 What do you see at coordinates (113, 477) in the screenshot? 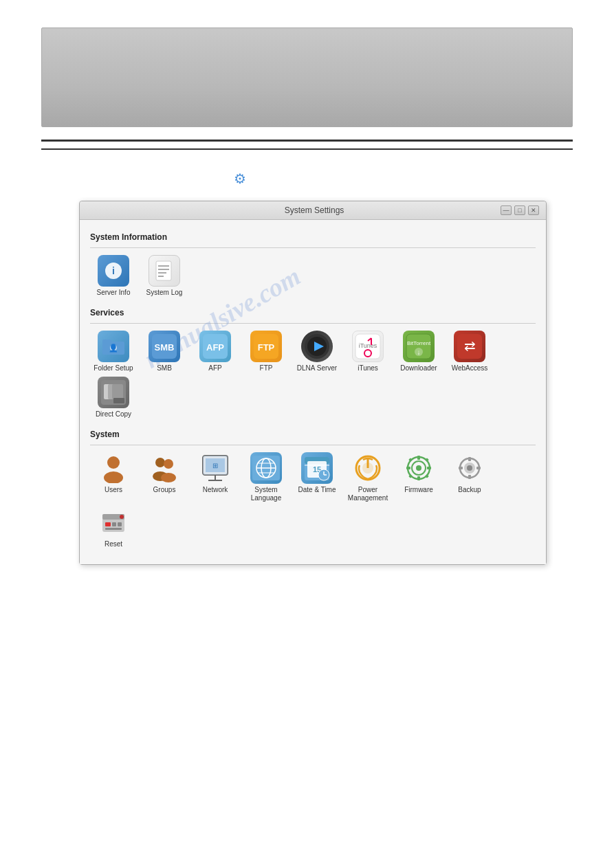
I see `icon-item-users: Users` at bounding box center [113, 477].